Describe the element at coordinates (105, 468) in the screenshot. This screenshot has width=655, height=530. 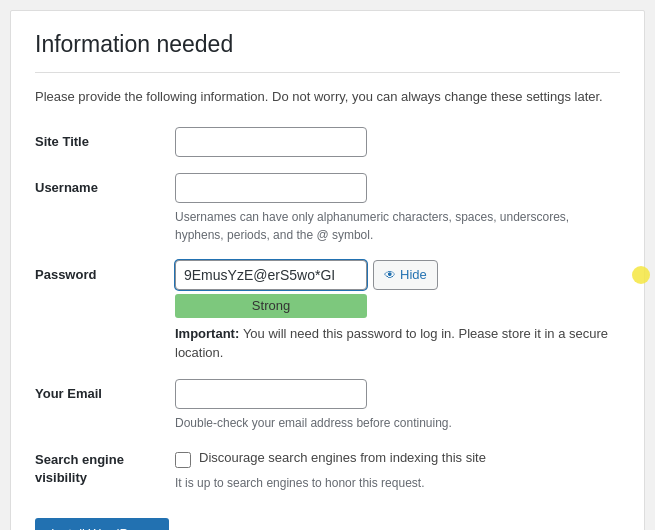
I see `search-visibility-label: Search engine visibility` at that location.